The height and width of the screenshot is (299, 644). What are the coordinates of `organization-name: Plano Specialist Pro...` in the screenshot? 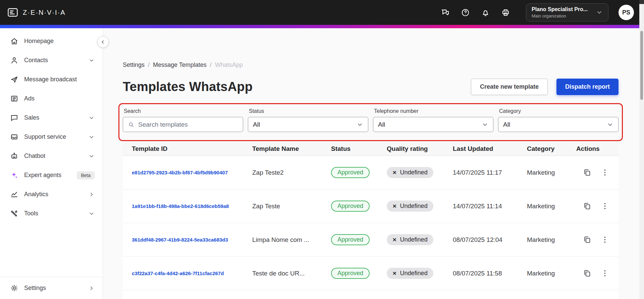 It's located at (559, 9).